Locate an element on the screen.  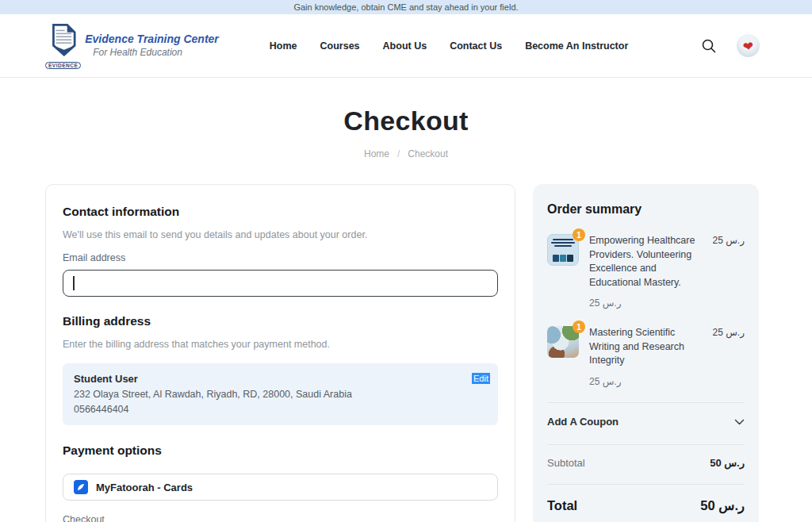
document-shield-icon is located at coordinates (63, 42).